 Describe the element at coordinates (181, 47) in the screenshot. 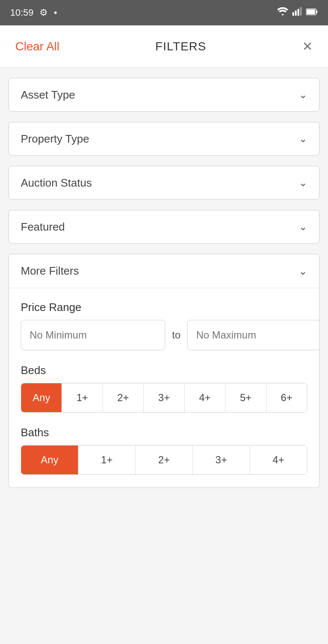

I see `page-title: FILTERS` at that location.